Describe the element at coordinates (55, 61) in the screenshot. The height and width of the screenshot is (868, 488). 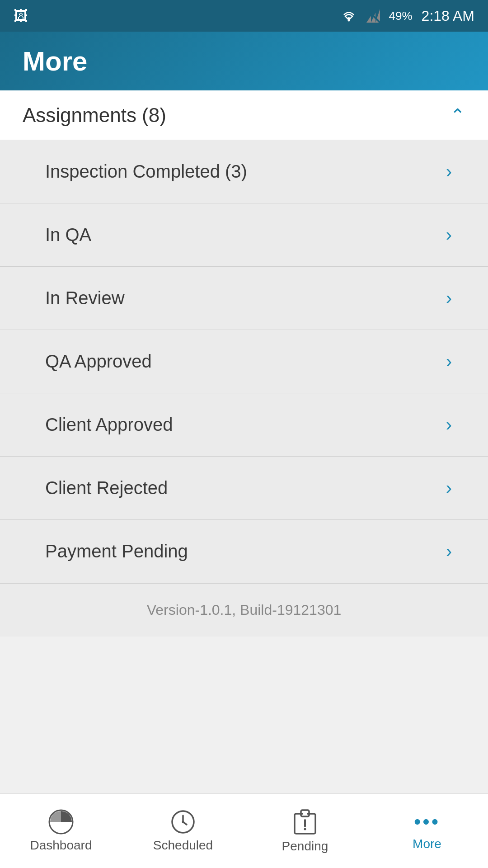
I see `page-title: More` at that location.